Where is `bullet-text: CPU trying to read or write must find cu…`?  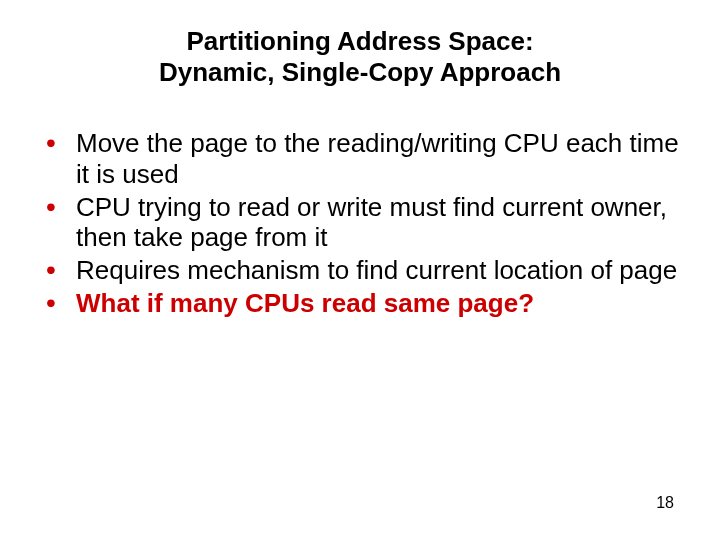 bullet-text: CPU trying to read or write must find cu… is located at coordinates (372, 222).